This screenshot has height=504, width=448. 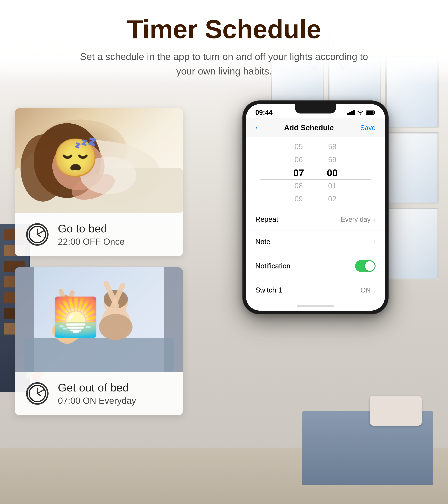 I want to click on card-bottom-1: Go to bed 22:00 OFF Once, so click(x=99, y=234).